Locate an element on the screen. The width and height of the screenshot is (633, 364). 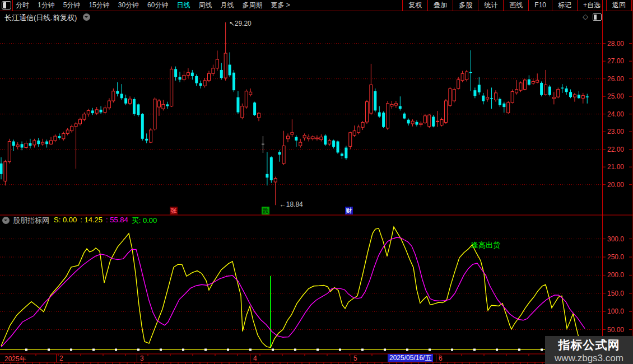
indicator-chevron-down-icon is located at coordinates (6, 221).